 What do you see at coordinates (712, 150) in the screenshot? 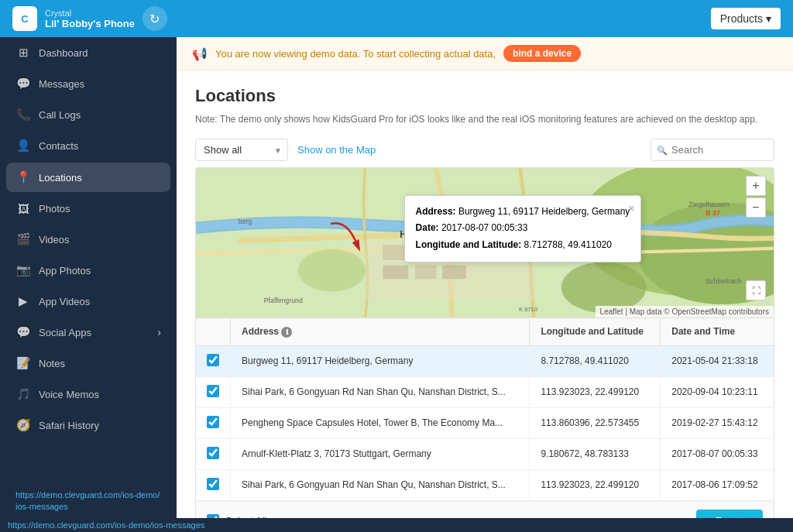
I see `search-wrapper: 🔍` at bounding box center [712, 150].